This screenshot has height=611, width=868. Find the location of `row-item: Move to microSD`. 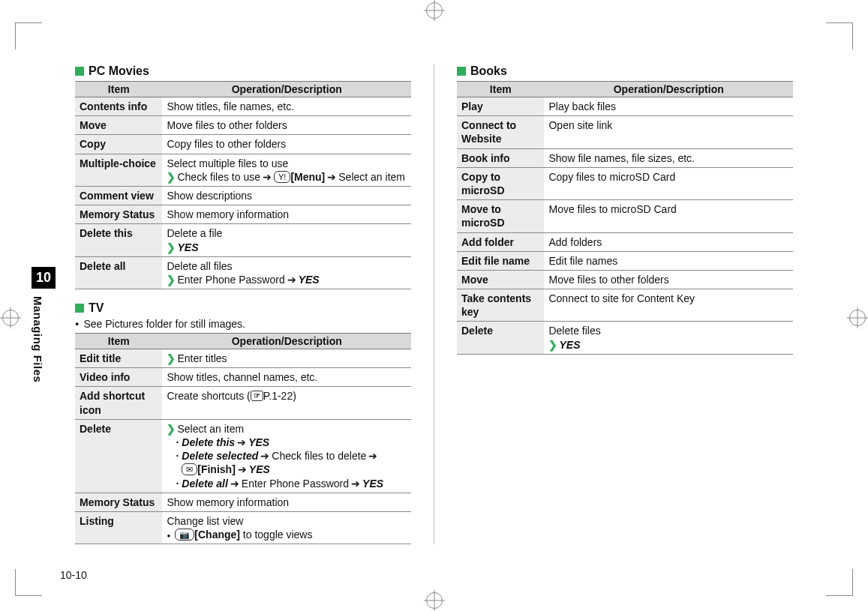

row-item: Move to microSD is located at coordinates (500, 216).